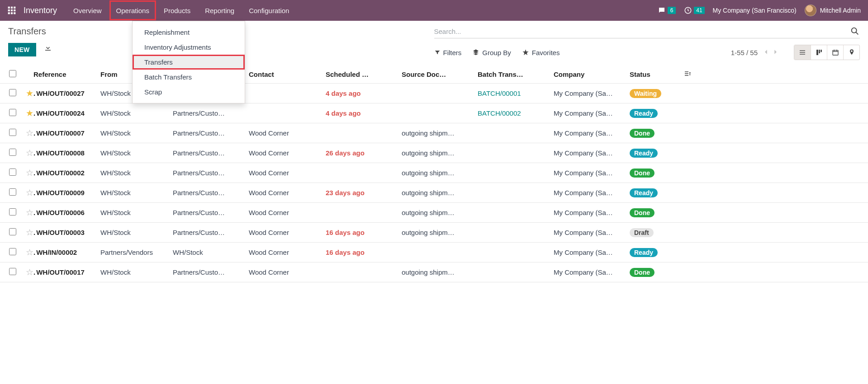  I want to click on apps-icon, so click(12, 10).